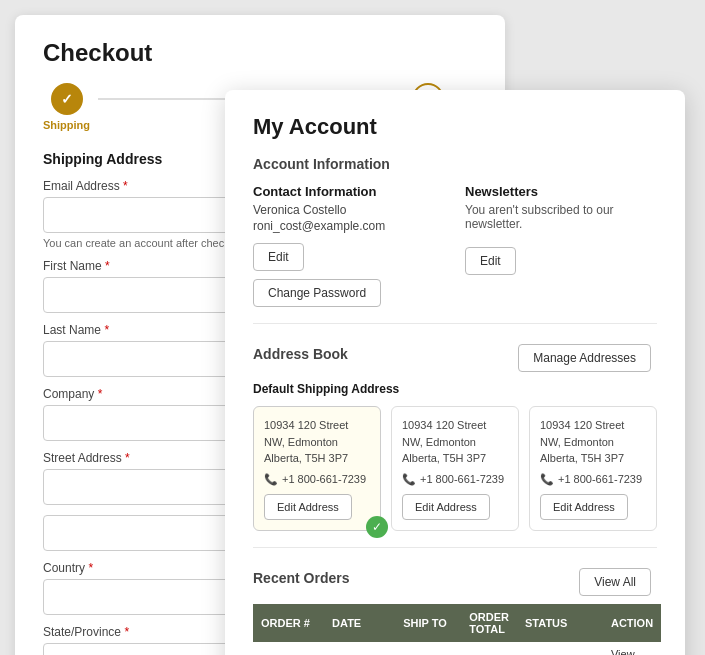 Image resolution: width=705 pixels, height=655 pixels. Describe the element at coordinates (377, 527) in the screenshot. I see `checkmark-badge: ✓` at that location.